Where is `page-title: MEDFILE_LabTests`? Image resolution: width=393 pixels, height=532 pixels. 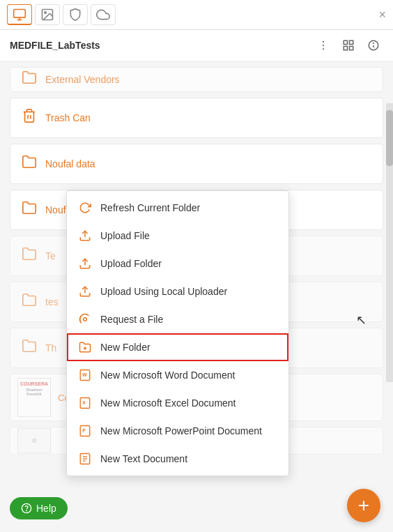
page-title: MEDFILE_LabTests is located at coordinates (55, 45).